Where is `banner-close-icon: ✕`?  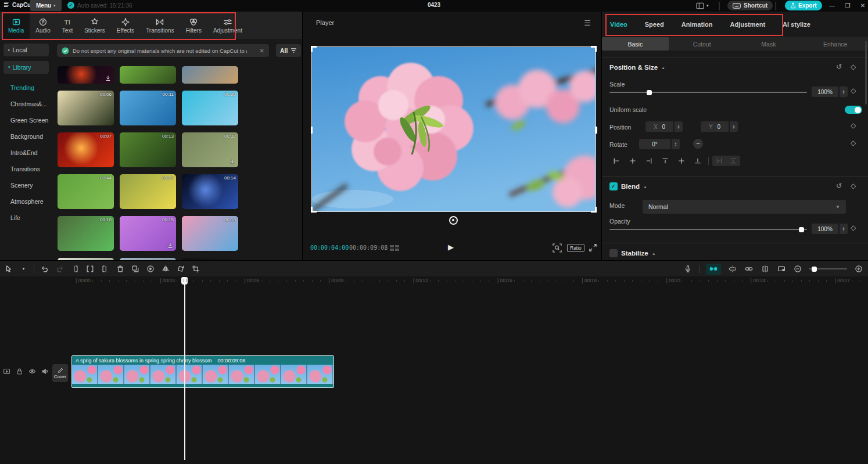 banner-close-icon: ✕ is located at coordinates (262, 51).